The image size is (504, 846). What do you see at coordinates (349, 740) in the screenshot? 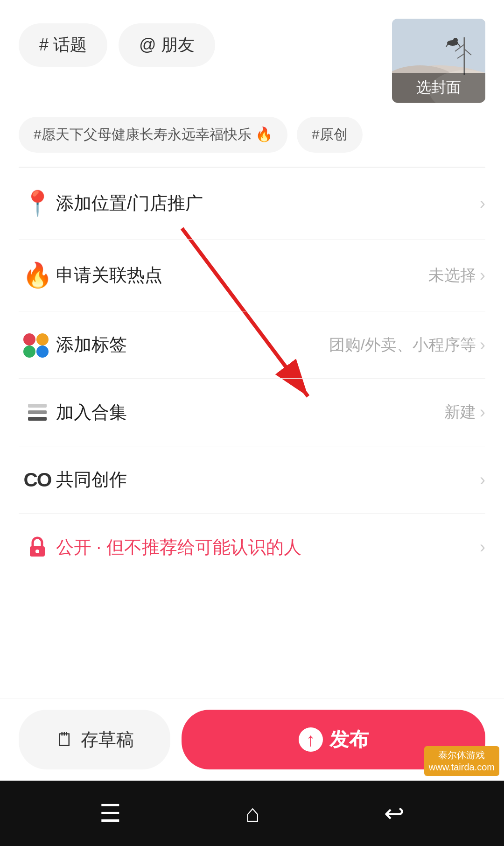
I see `publish-label: 发布` at bounding box center [349, 740].